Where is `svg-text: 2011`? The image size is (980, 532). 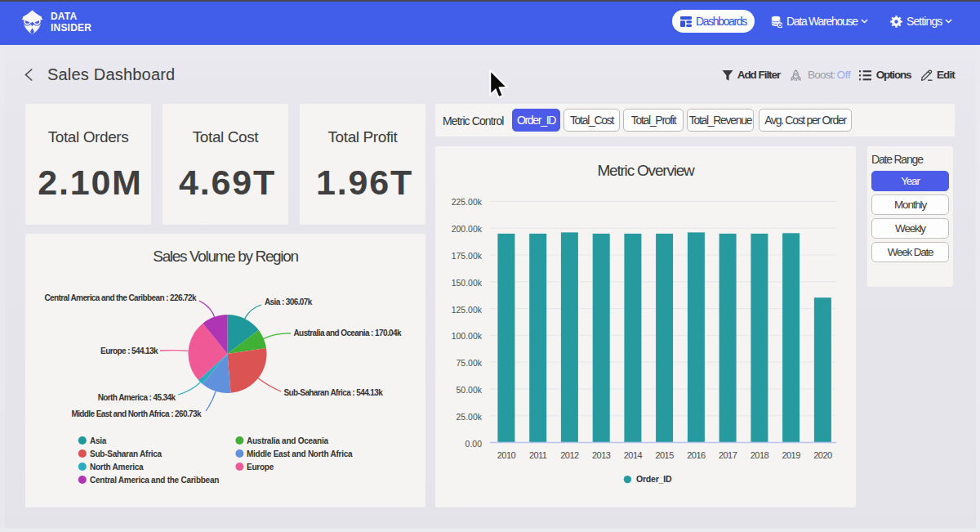 svg-text: 2011 is located at coordinates (538, 455).